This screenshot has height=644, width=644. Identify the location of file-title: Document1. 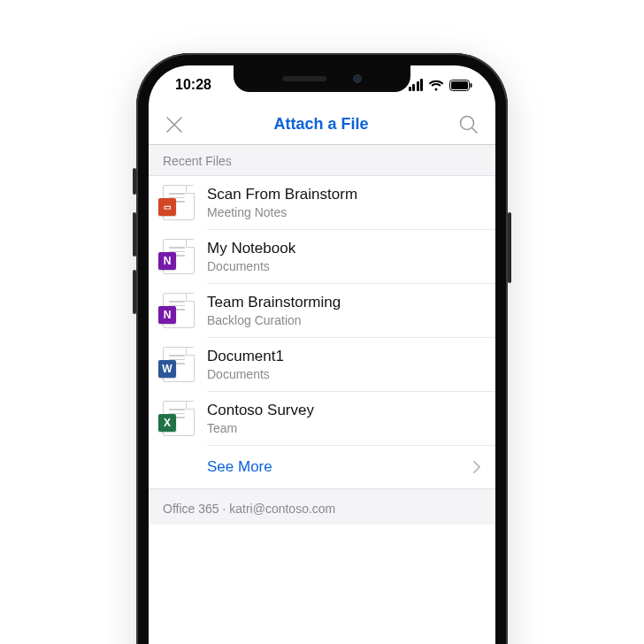
(344, 356).